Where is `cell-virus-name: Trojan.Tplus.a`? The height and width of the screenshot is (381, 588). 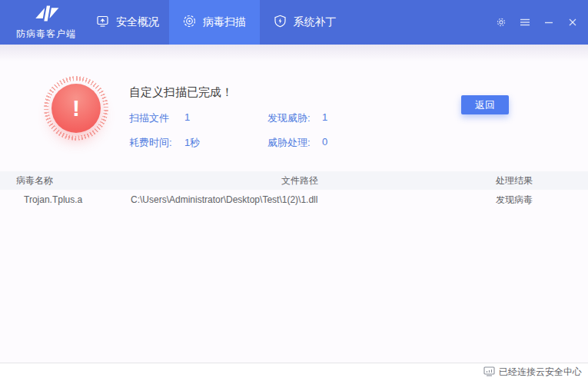
cell-virus-name: Trojan.Tplus.a is located at coordinates (65, 200).